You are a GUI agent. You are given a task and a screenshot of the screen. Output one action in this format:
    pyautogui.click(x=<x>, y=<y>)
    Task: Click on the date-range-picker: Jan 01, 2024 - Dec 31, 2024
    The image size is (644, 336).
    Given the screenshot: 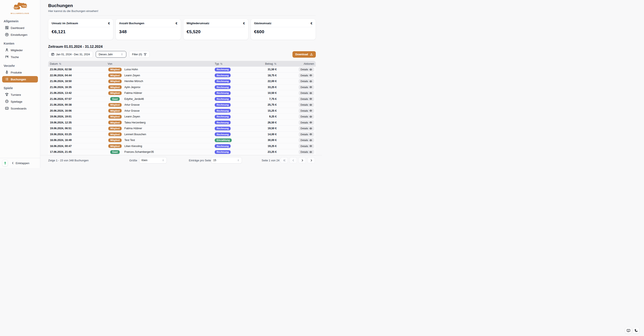 What is the action you would take?
    pyautogui.click(x=70, y=54)
    